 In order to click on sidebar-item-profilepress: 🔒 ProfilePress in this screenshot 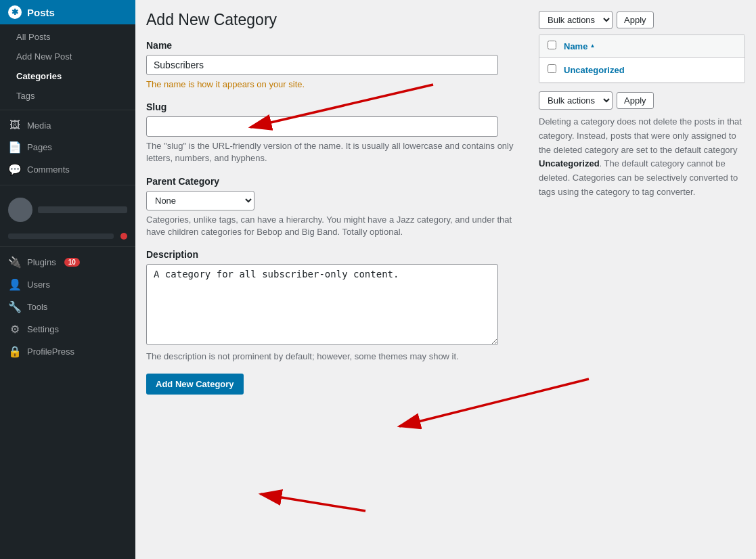, I will do `click(68, 352)`.